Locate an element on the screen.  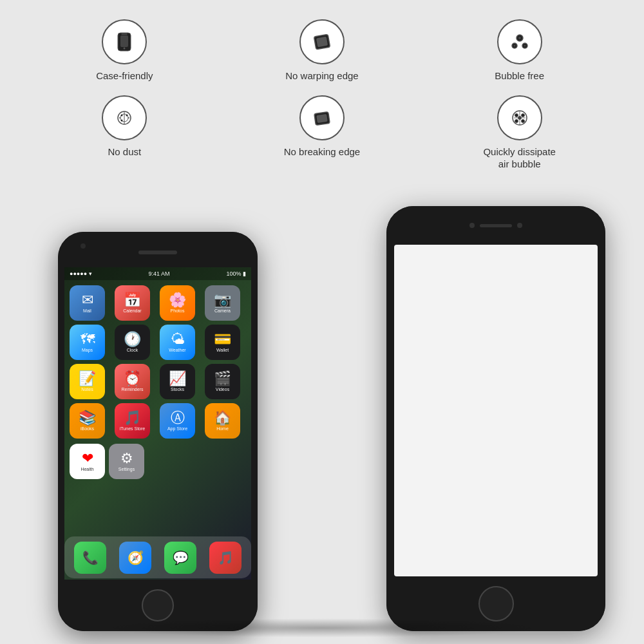
app-icon-stocks: 📈 Stocks is located at coordinates (178, 381).